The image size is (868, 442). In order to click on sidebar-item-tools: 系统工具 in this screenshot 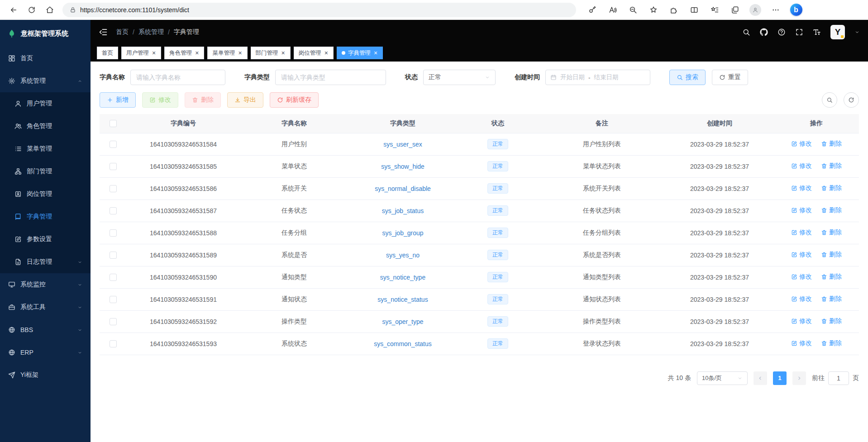, I will do `click(45, 307)`.